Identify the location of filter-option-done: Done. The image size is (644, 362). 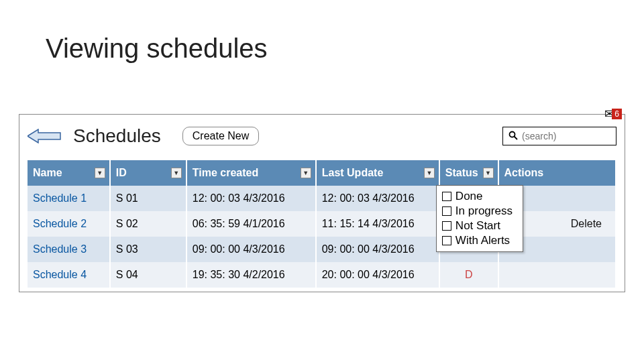
(480, 196).